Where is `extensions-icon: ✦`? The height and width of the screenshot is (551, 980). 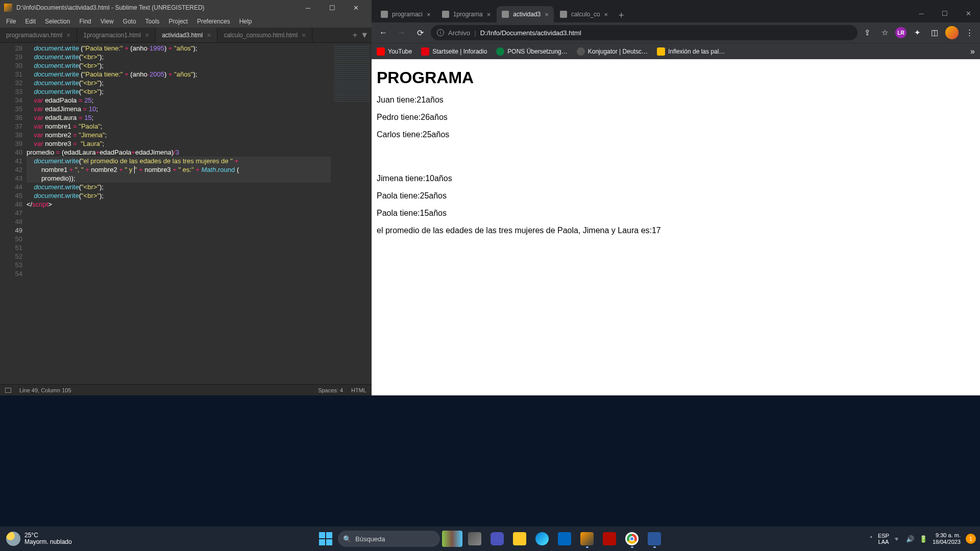
extensions-icon: ✦ is located at coordinates (917, 33).